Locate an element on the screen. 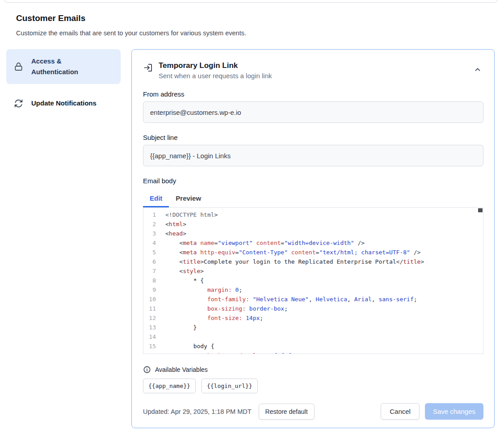 The width and height of the screenshot is (504, 438). code-line: 15 body { is located at coordinates (313, 346).